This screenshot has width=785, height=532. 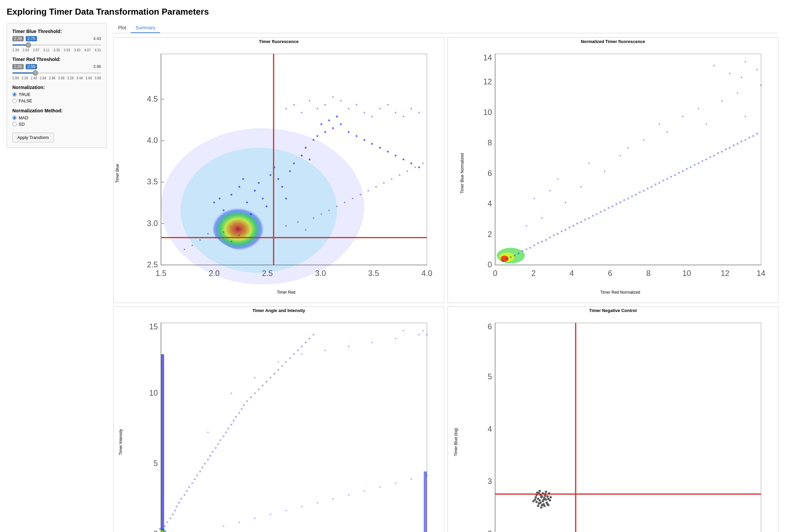 I want to click on sidebar: Timer Blue Threshold: 2.39 2.75 4.43 2.3…, so click(x=57, y=277).